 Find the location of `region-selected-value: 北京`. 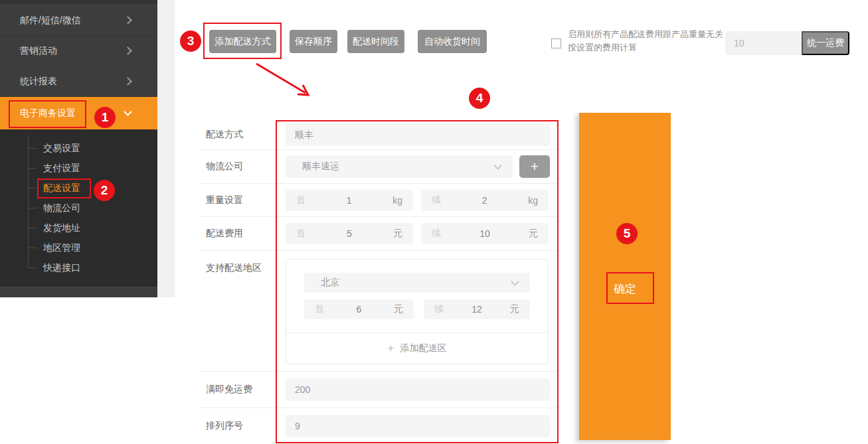

region-selected-value: 北京 is located at coordinates (330, 283).